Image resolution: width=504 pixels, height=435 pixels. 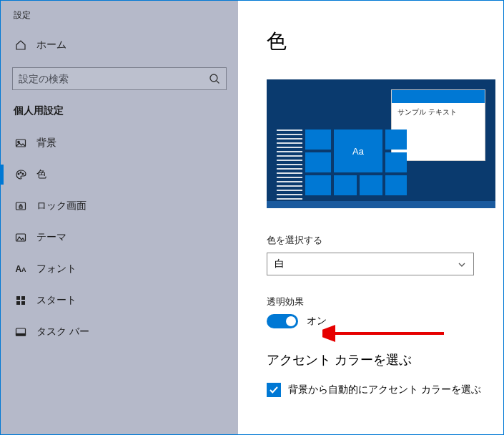 What do you see at coordinates (119, 109) in the screenshot?
I see `category-label: 個人用設定` at bounding box center [119, 109].